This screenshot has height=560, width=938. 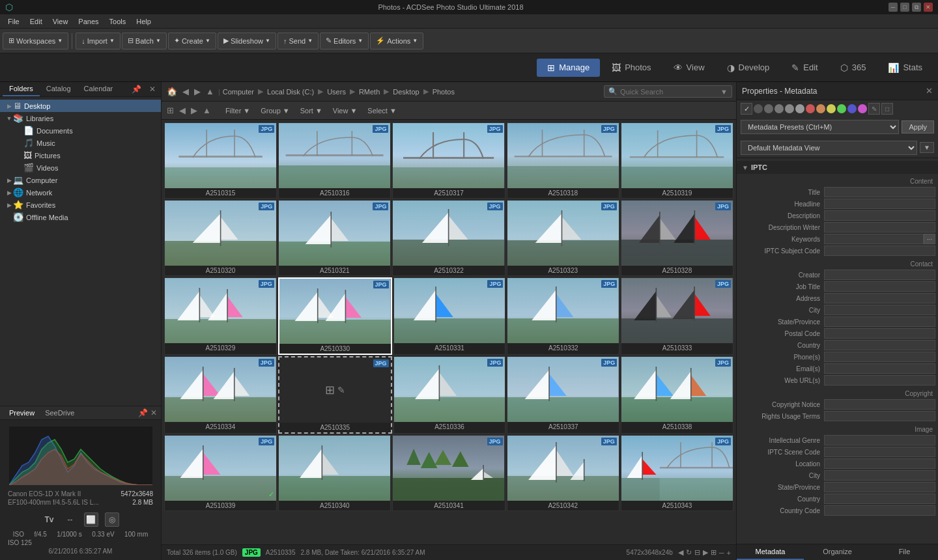 I want to click on preview-aperture-icon: ◎, so click(x=112, y=520).